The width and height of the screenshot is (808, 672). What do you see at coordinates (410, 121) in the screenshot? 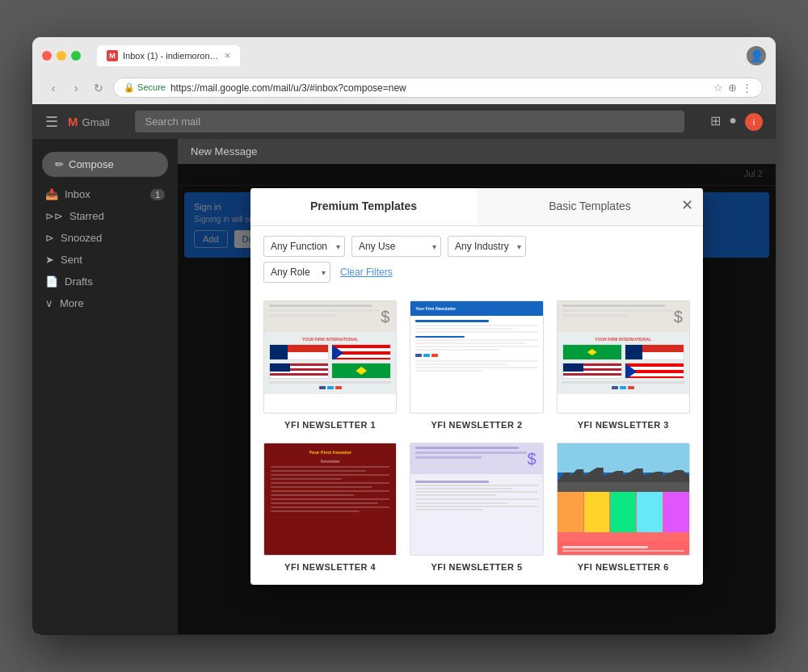
I see `gmail-search-bar: Search mail` at bounding box center [410, 121].